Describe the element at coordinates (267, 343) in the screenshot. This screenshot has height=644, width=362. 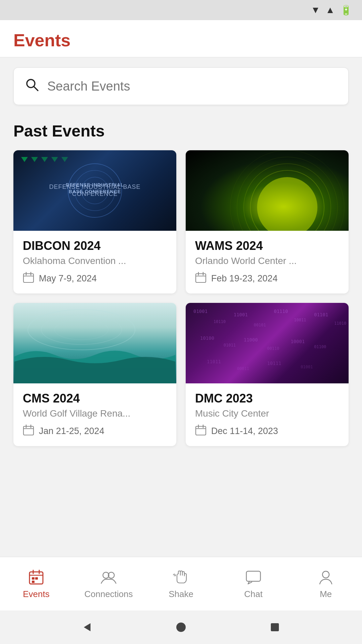
I see `event-image-dmc: 01001 10110 11001 00101 01110 10011 0110…` at that location.